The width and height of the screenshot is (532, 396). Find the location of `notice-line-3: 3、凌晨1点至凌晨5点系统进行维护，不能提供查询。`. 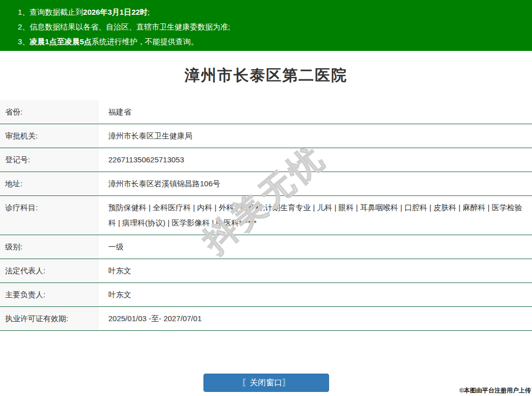

notice-line-3: 3、凌晨1点至凌晨5点系统进行维护，不能提供查询。 is located at coordinates (273, 42).